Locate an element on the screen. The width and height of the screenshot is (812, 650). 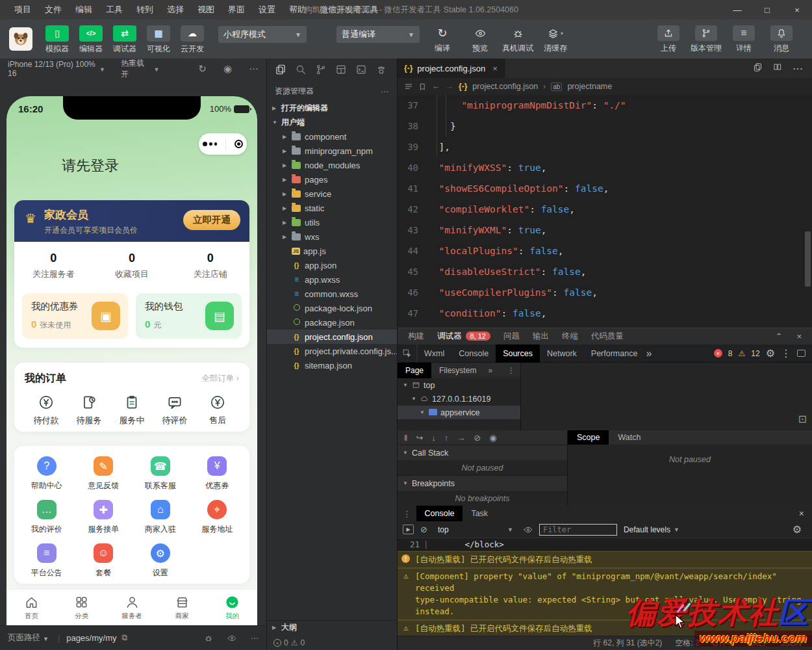
wallet-card: 我的钱包 0元 ▤ is located at coordinates (188, 316).